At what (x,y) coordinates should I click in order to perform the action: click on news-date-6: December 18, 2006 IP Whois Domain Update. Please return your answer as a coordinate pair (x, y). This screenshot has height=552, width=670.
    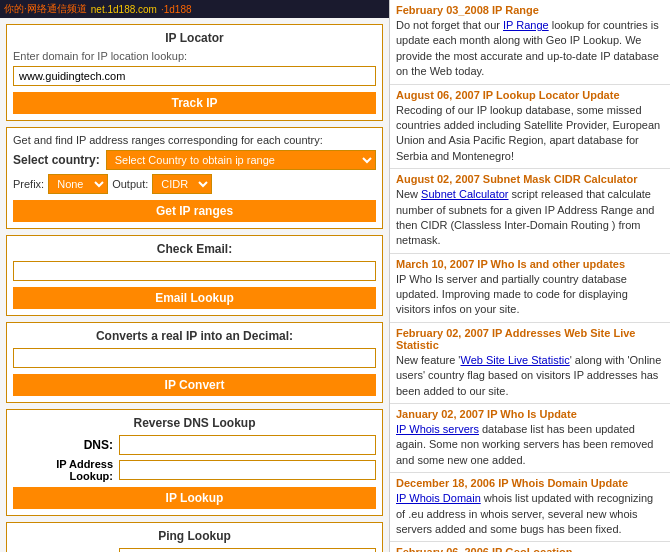
    Looking at the image, I should click on (530, 483).